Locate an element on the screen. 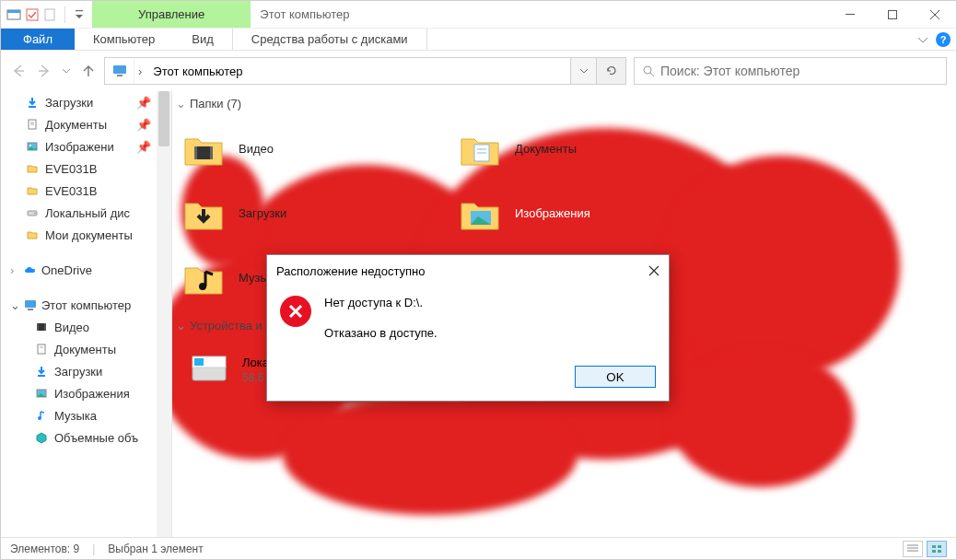 This screenshot has height=560, width=957. tab-computer: Компьютер is located at coordinates (123, 39).